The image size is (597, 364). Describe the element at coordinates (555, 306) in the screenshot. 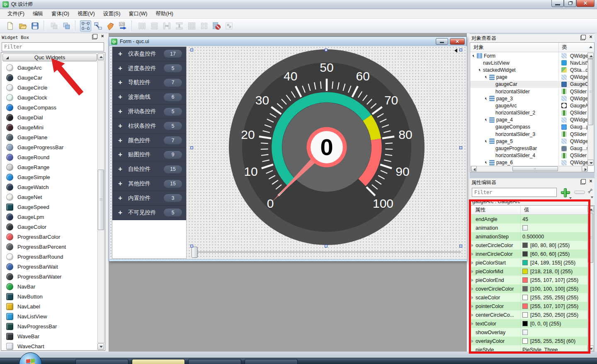

I see `property-value-cell: [255, 107, 107] (255)` at that location.